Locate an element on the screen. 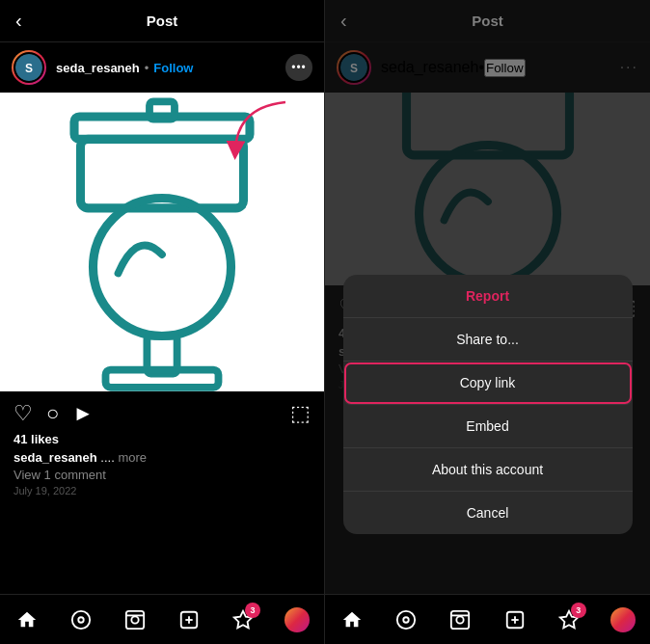 Image resolution: width=650 pixels, height=644 pixels. left-view-comments: View 1 comment is located at coordinates (162, 474).